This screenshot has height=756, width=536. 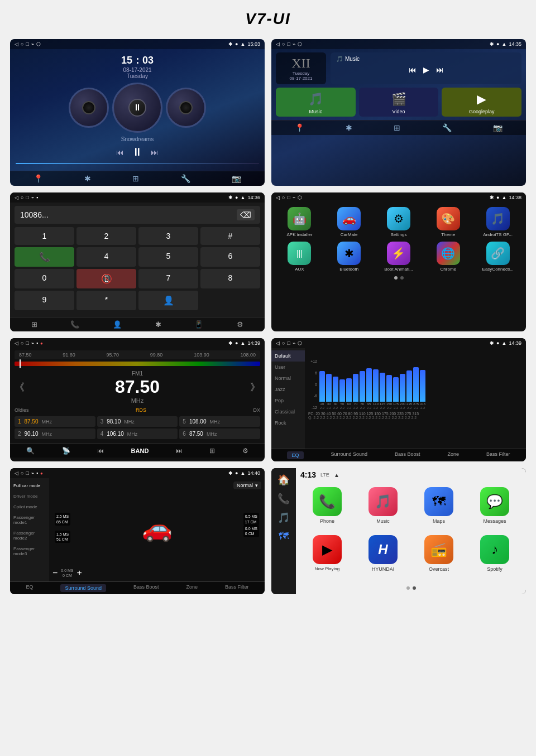 I want to click on zone-passenger3: Passenger mode3, so click(x=30, y=551).